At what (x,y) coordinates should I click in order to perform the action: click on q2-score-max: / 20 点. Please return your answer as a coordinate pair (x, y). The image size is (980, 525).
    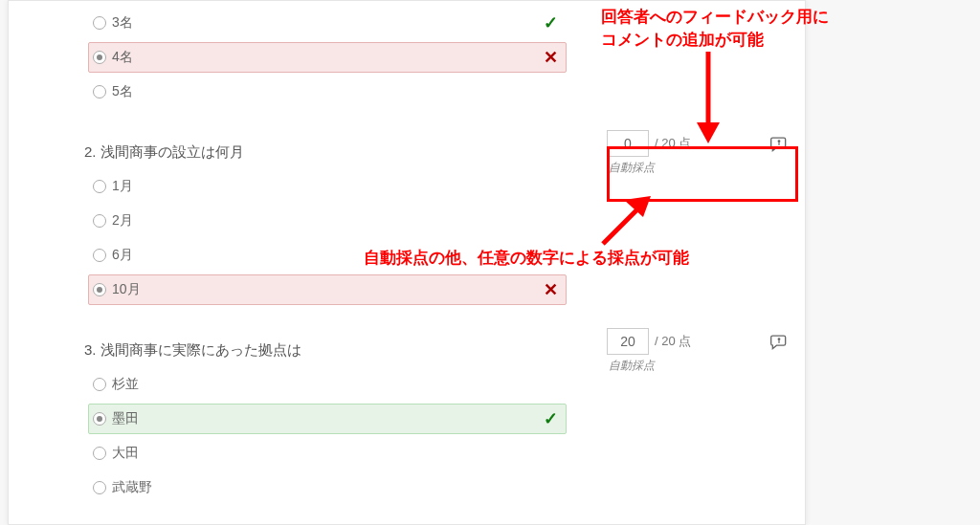
    Looking at the image, I should click on (673, 143).